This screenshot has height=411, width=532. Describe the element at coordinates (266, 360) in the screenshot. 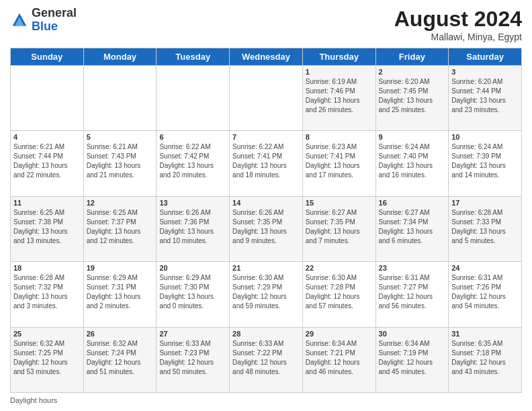

I see `calendar-cell: 28Sunrise: 6:33 AM Sunset: 7:22 PM Dayli…` at that location.